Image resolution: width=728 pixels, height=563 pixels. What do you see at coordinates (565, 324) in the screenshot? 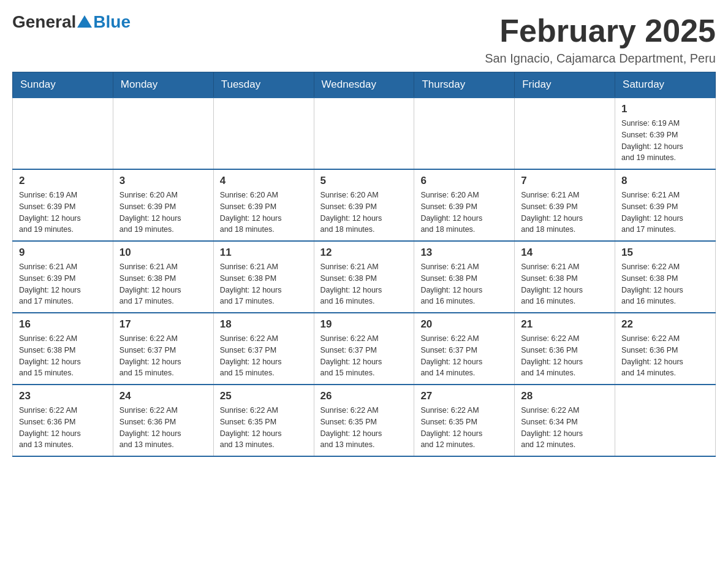
I see `day-number: 21` at bounding box center [565, 324].